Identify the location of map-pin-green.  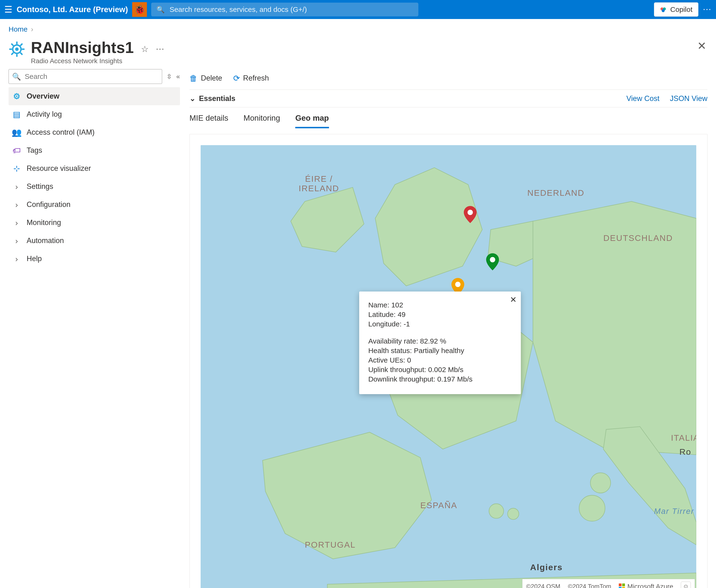
(493, 262).